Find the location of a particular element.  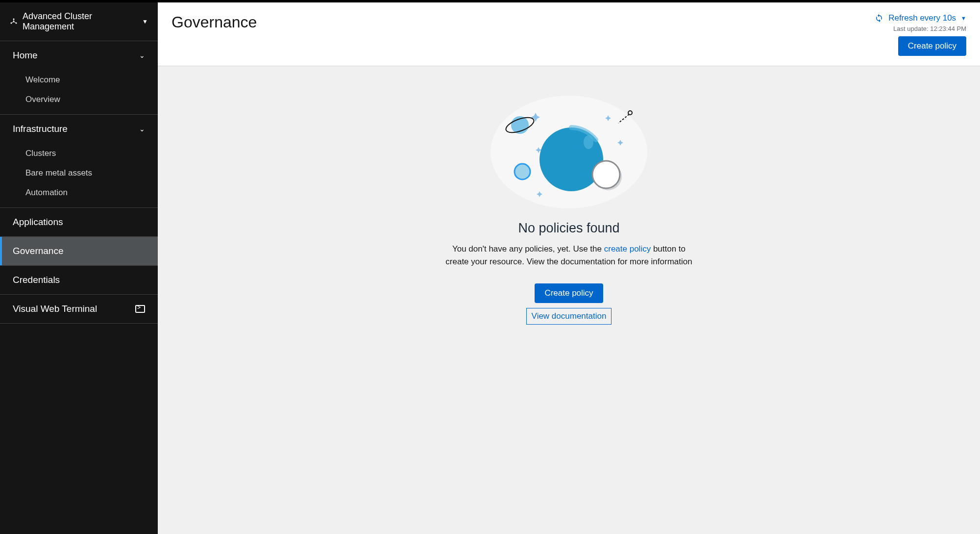

refresh-icon is located at coordinates (879, 18).